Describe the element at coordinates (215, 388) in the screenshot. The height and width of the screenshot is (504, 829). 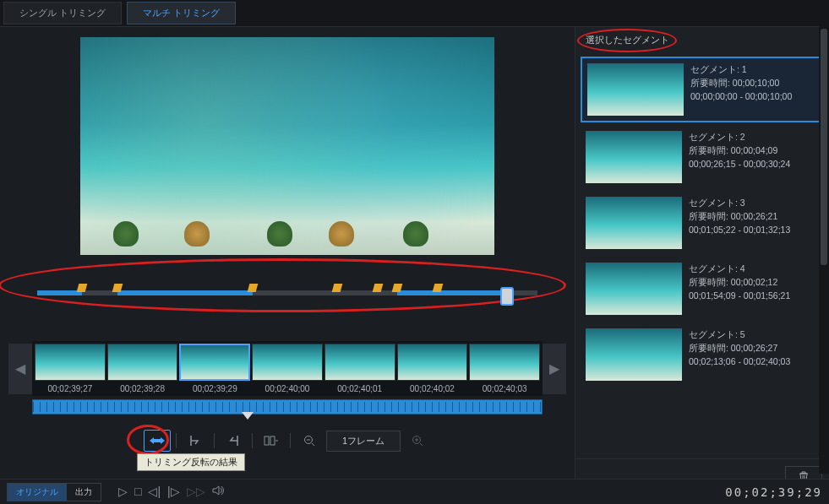
I see `frame-timecode: 00;02;39;29` at that location.